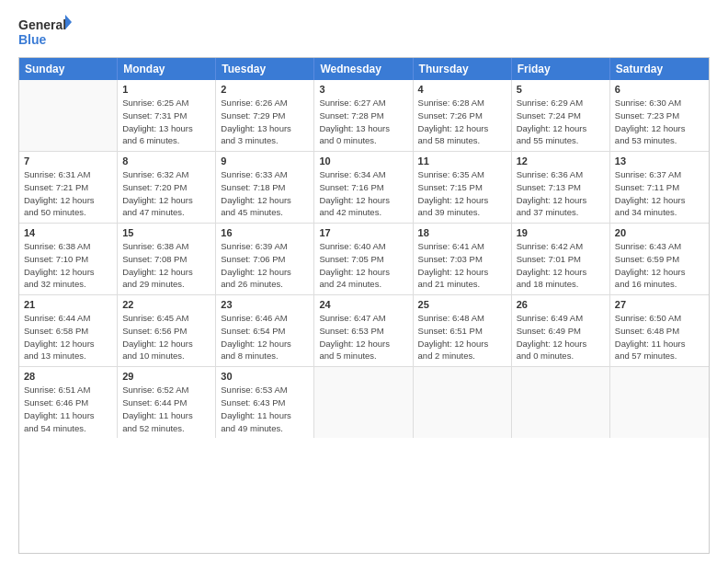  Describe the element at coordinates (68, 408) in the screenshot. I see `sun-info: Sunrise: 6:51 AM Sunset: 6:46 PM Dayligh…` at that location.